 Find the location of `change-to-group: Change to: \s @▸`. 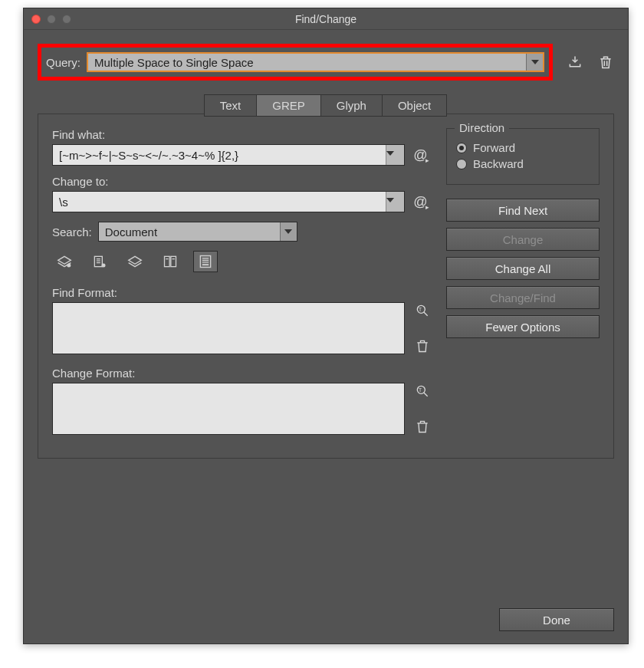

change-to-group: Change to: \s @▸ is located at coordinates (242, 193).